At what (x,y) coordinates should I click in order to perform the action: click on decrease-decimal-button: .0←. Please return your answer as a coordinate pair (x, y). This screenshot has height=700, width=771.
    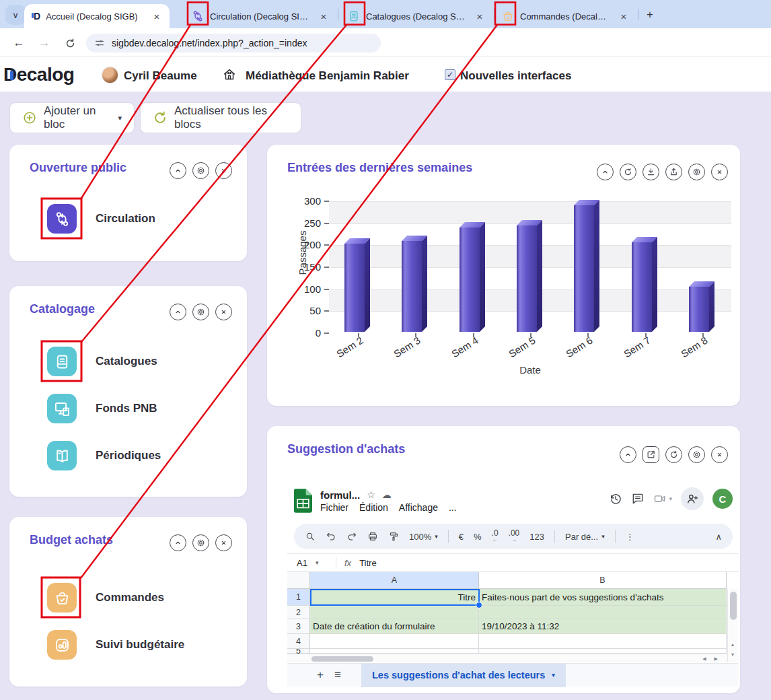
    Looking at the image, I should click on (495, 536).